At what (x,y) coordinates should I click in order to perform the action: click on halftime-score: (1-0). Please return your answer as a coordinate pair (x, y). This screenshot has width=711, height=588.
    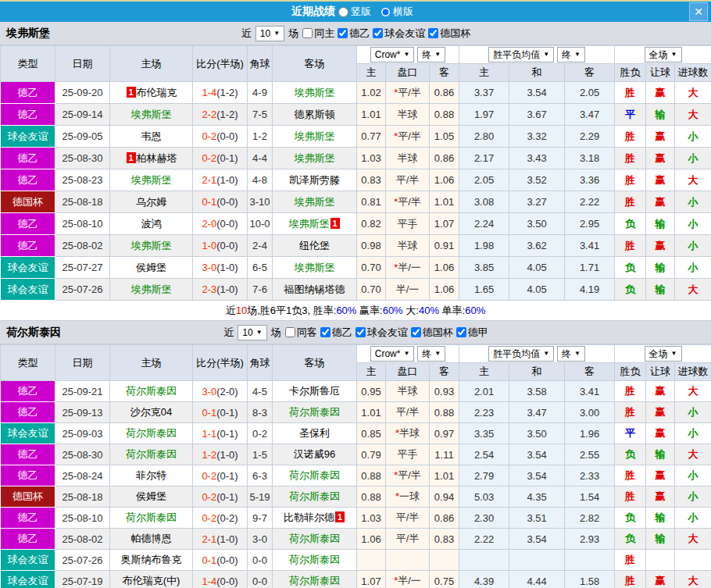
    Looking at the image, I should click on (227, 289).